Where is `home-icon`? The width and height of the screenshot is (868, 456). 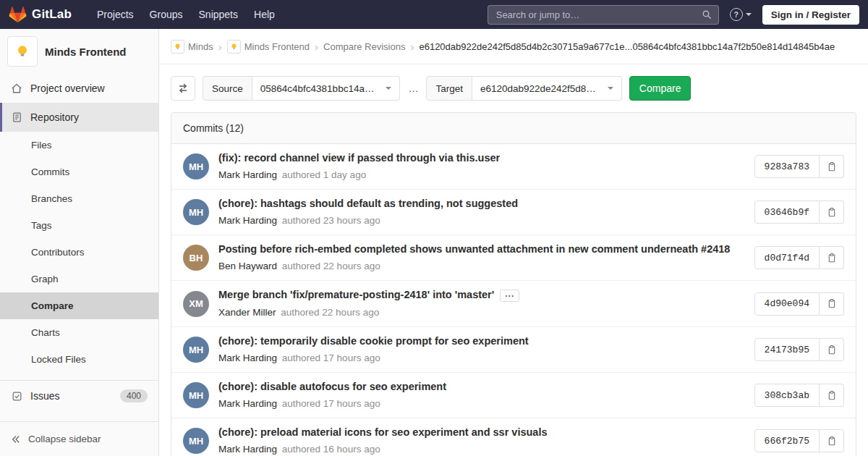
home-icon is located at coordinates (17, 88).